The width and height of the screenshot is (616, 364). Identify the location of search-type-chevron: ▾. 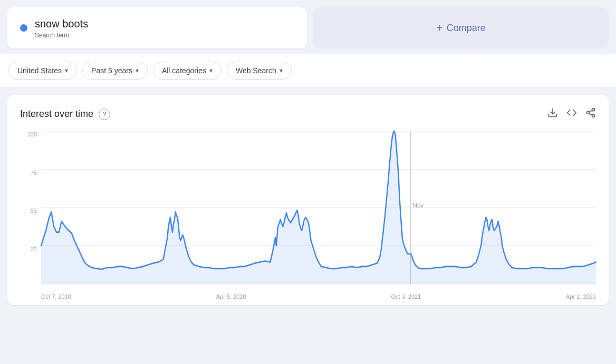
(281, 71).